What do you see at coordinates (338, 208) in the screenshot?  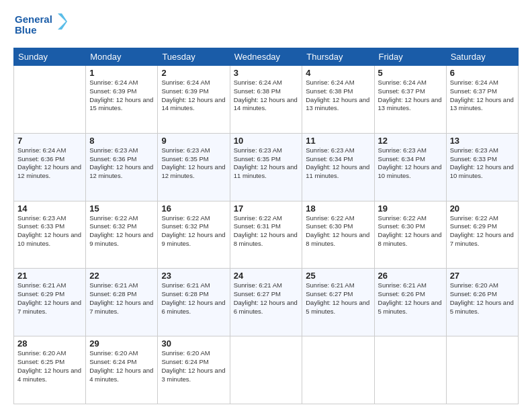 I see `day-number: 18` at bounding box center [338, 208].